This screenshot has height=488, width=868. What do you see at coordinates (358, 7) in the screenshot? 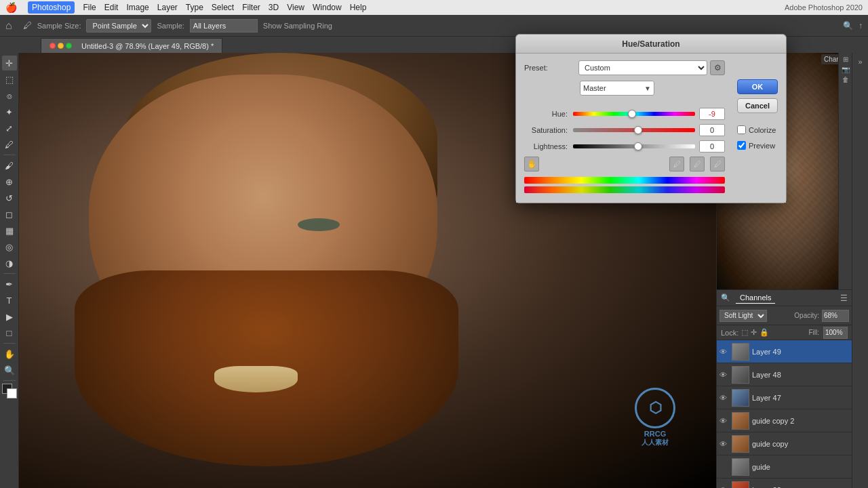
I see `menu-help: Help` at bounding box center [358, 7].